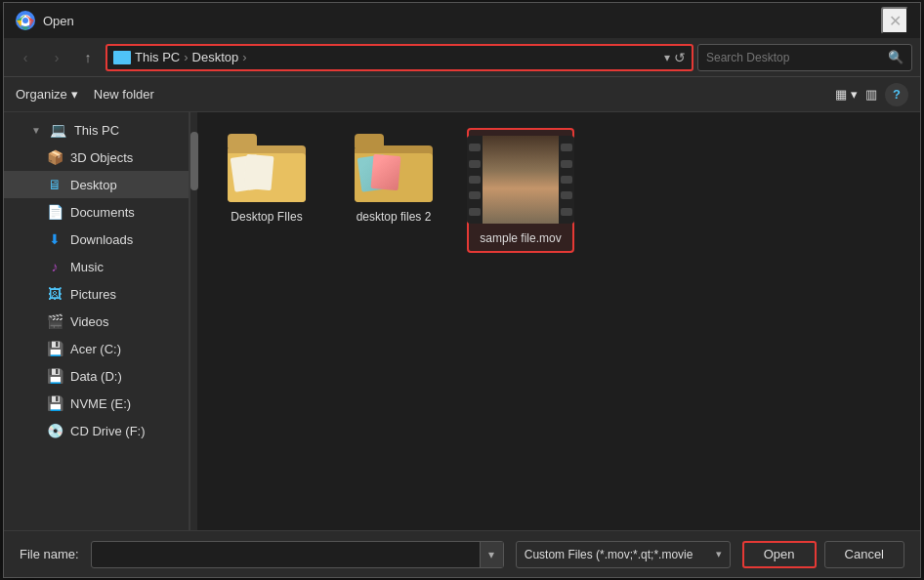 This screenshot has width=924, height=580. What do you see at coordinates (897, 94) in the screenshot?
I see `help-label: ?` at bounding box center [897, 94].